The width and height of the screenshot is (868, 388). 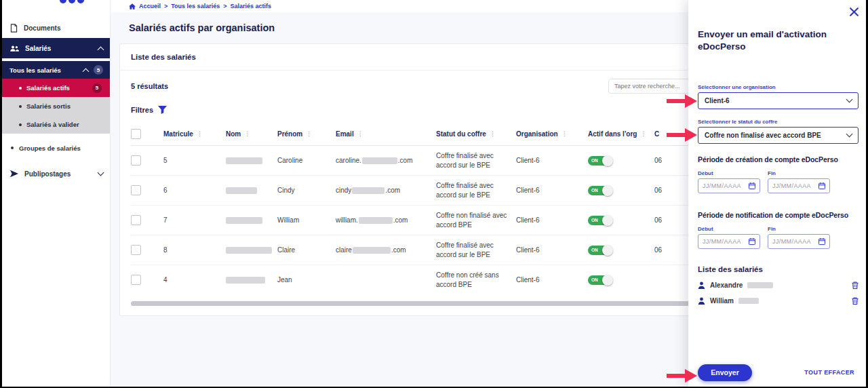 I want to click on home-icon, so click(x=132, y=7).